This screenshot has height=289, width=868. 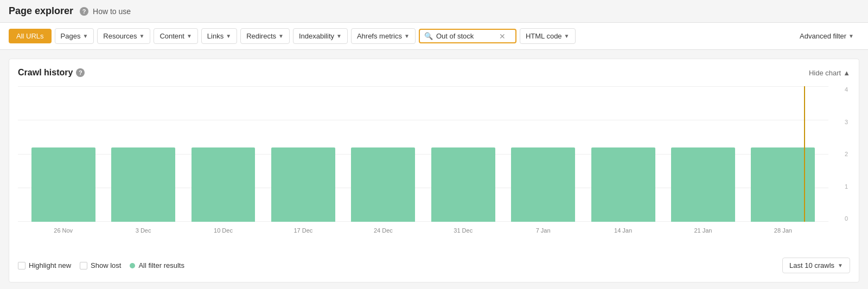 What do you see at coordinates (303, 230) in the screenshot?
I see `bar-label: 17 Dec` at bounding box center [303, 230].